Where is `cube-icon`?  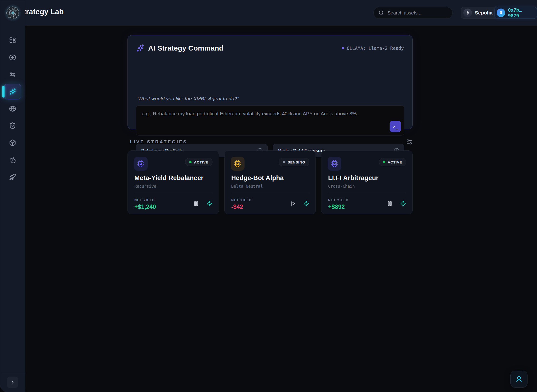 cube-icon is located at coordinates (13, 143).